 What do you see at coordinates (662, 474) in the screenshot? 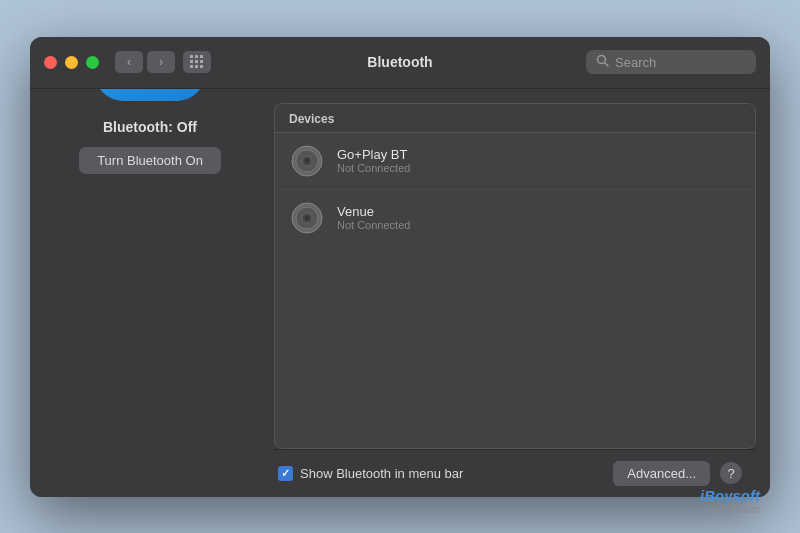
I see `advanced-button: Advanced...` at bounding box center [662, 474].